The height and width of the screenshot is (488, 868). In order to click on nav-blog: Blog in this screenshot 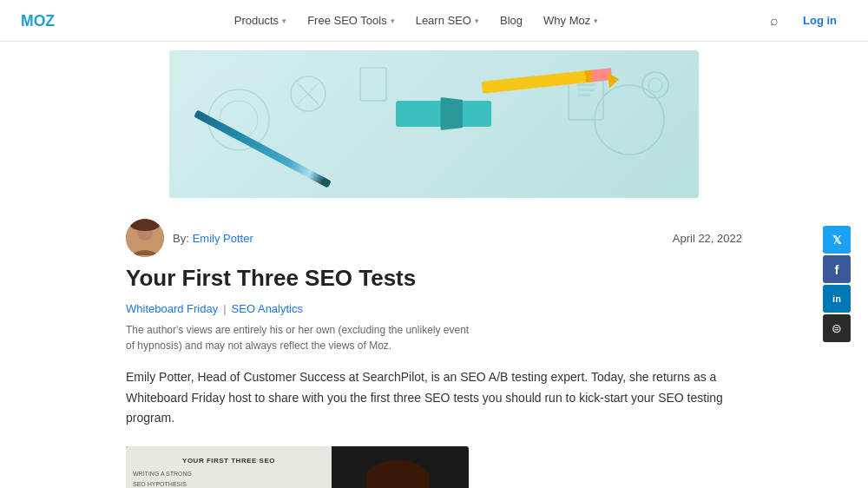, I will do `click(511, 21)`.